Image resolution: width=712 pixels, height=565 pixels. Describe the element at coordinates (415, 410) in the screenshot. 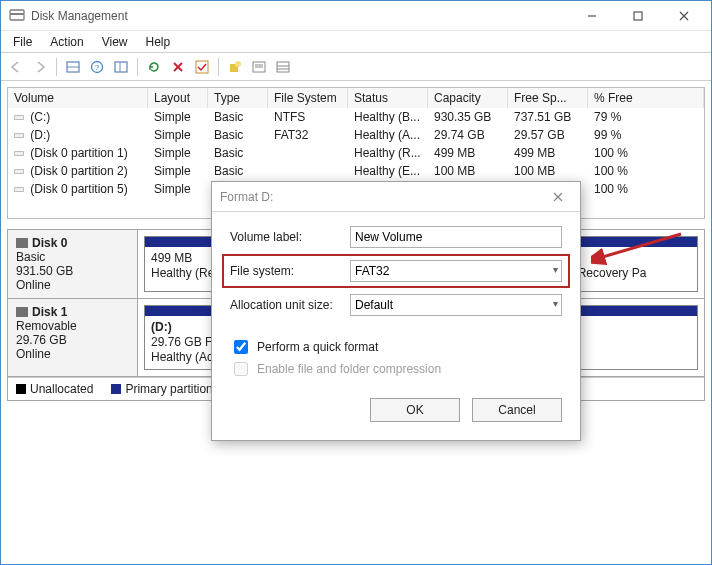

I see `ok-button: OK` at that location.